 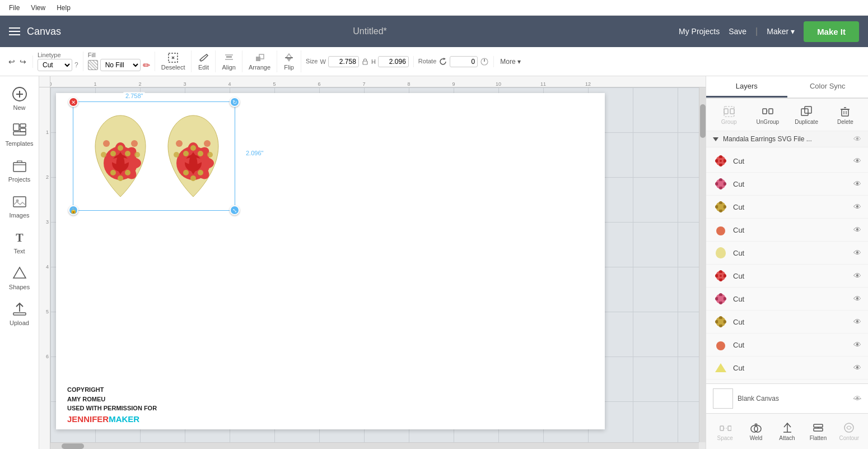 I want to click on sidebar-item-new: New, so click(x=19, y=99).